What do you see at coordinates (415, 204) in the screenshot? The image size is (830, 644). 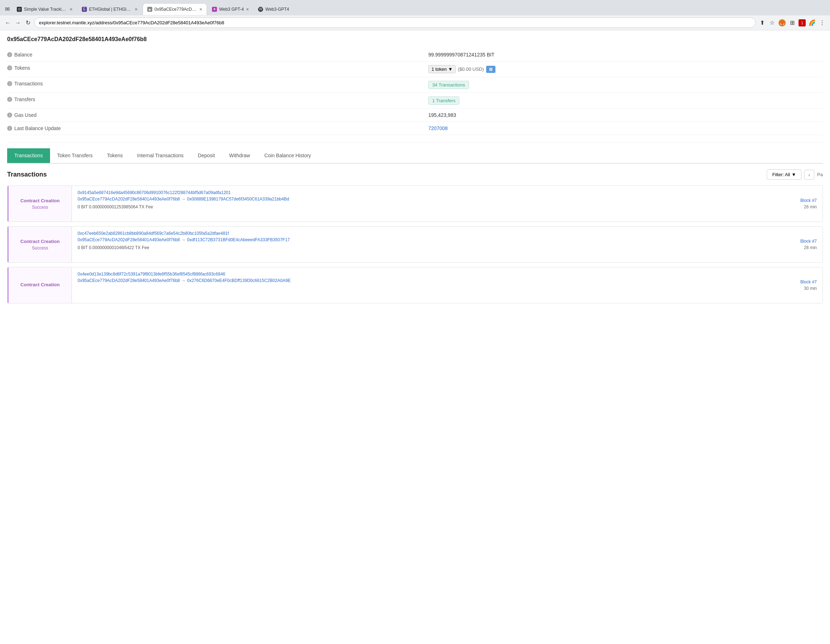 I see `tx-card-1: Contract Creation Success 0x9145a5e68741…` at bounding box center [415, 204].